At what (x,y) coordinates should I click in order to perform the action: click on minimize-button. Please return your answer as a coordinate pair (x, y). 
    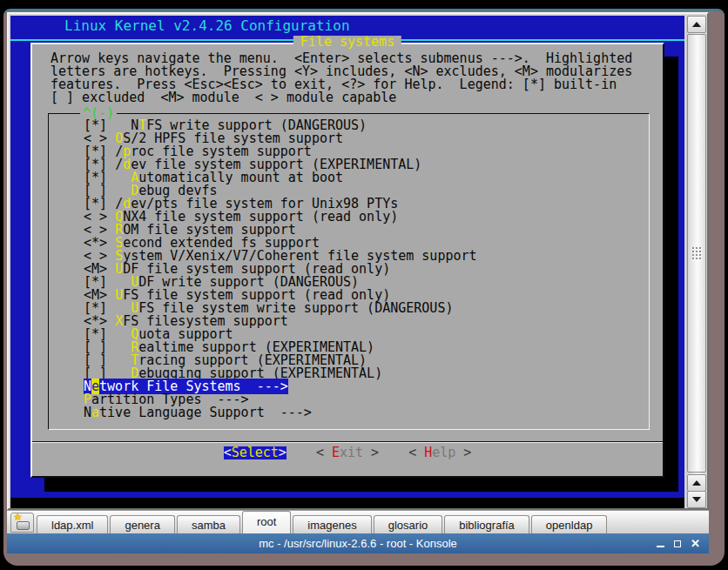
    Looking at the image, I should click on (660, 547).